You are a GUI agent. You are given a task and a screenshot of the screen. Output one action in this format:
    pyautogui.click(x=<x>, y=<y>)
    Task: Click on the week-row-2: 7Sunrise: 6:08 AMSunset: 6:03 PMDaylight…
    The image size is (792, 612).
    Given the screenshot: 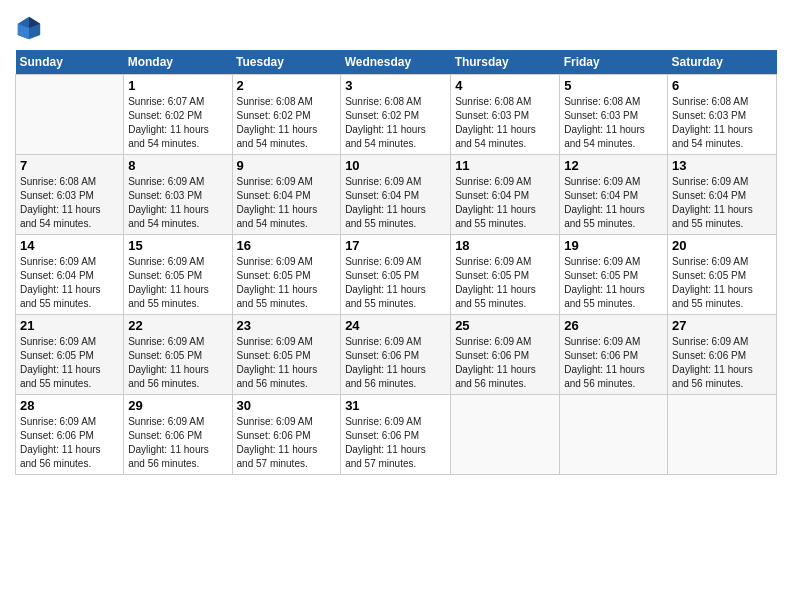 What is the action you would take?
    pyautogui.click(x=396, y=195)
    